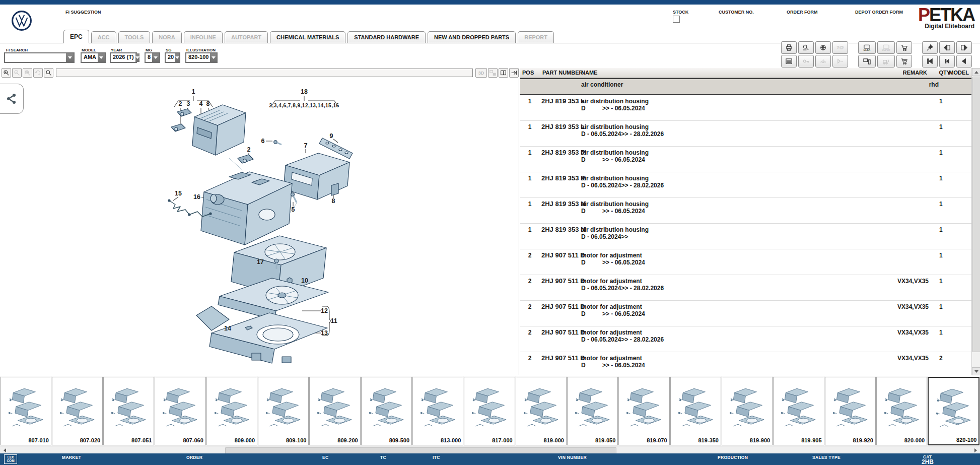  What do you see at coordinates (178, 193) in the screenshot?
I see `part-callout: 15` at bounding box center [178, 193].